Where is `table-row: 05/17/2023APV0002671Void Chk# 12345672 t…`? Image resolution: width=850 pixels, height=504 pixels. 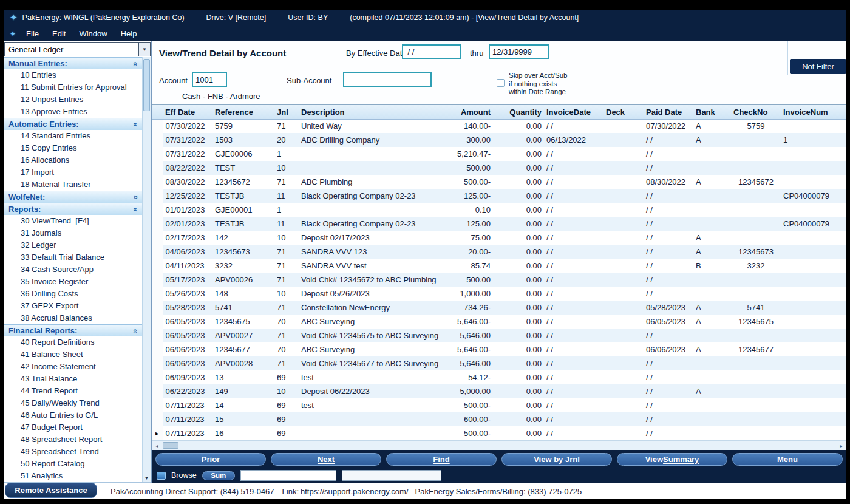 table-row: 05/17/2023APV0002671Void Chk# 12345672 t… is located at coordinates (499, 279).